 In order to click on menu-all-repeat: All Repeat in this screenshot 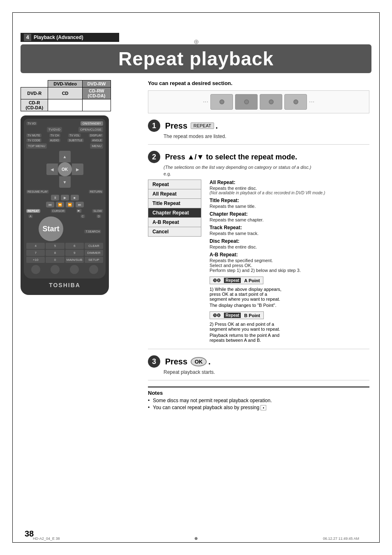, I will do `click(175, 194)`.